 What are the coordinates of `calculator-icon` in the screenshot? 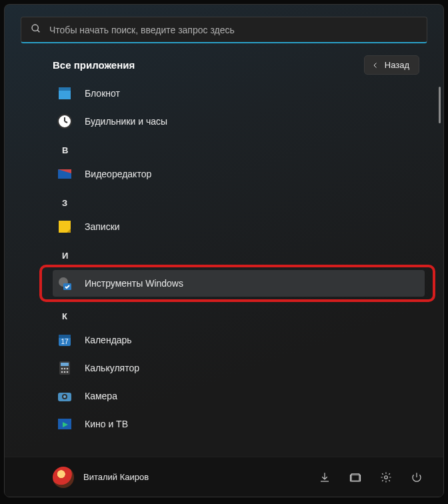 It's located at (65, 368).